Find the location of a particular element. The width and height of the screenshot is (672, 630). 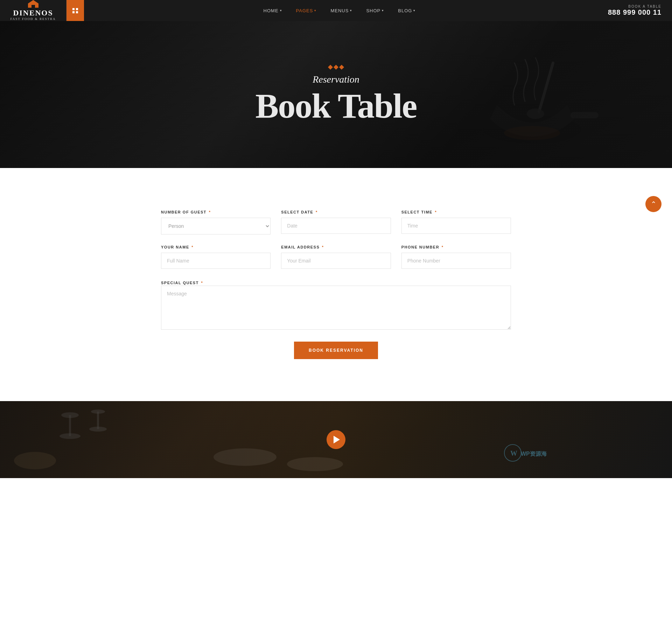

name-input is located at coordinates (216, 261).